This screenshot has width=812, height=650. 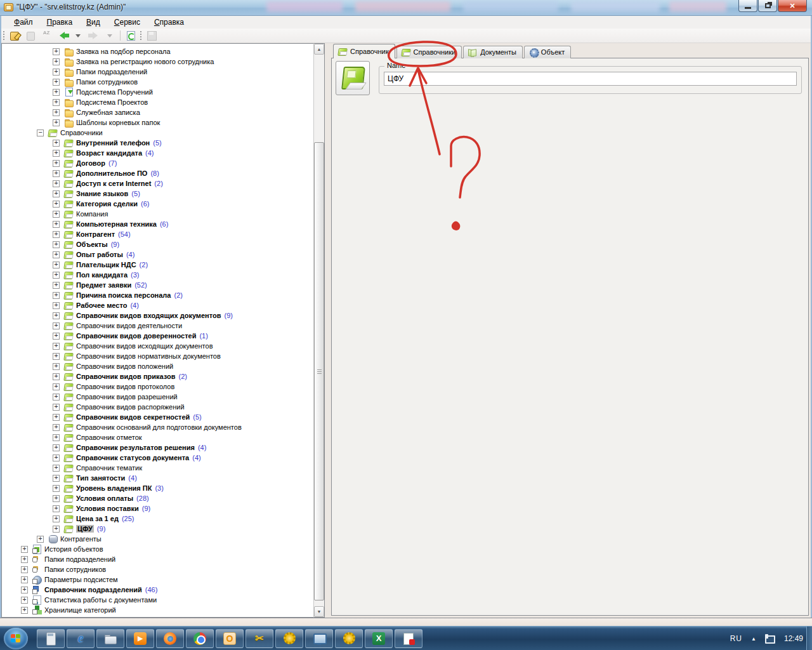 What do you see at coordinates (157, 102) in the screenshot?
I see `tree-item: +Подсистема Проектов` at bounding box center [157, 102].